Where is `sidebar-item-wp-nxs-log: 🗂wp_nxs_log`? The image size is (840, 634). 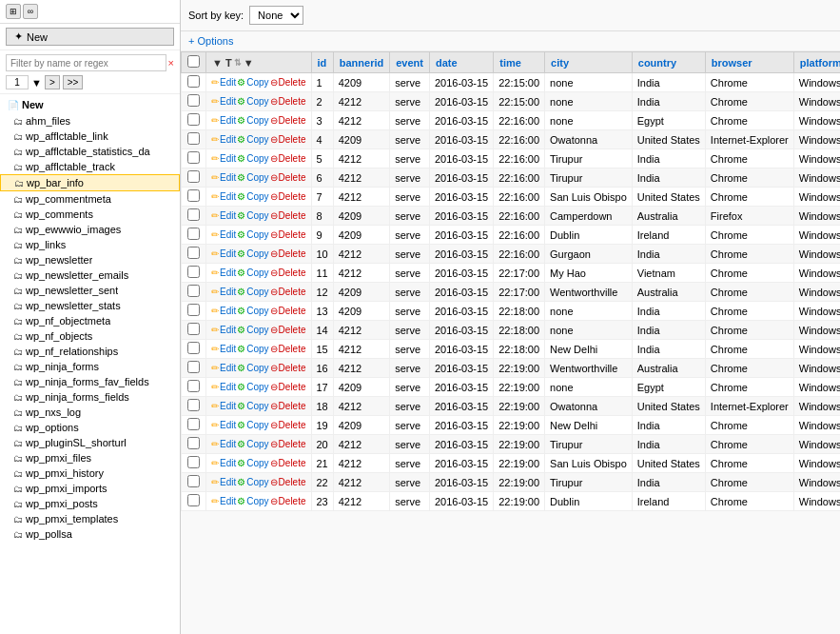 sidebar-item-wp-nxs-log: 🗂wp_nxs_log is located at coordinates (89, 412).